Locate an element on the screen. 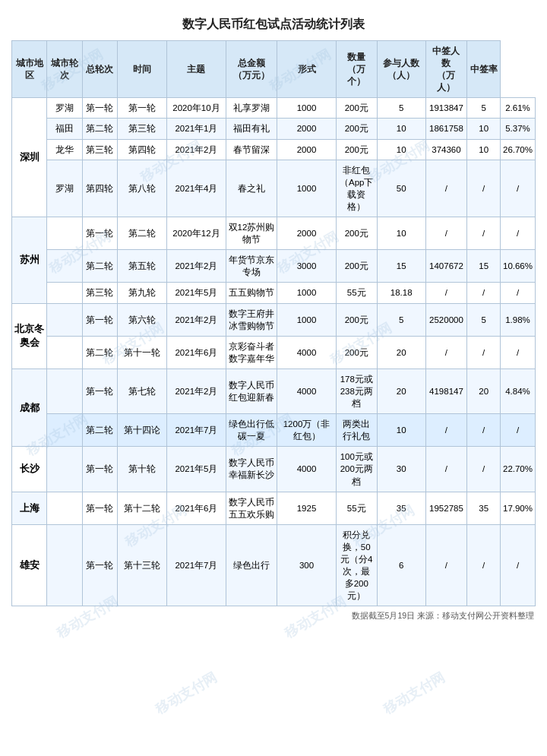  rate-cell: 26.70% is located at coordinates (517, 149).